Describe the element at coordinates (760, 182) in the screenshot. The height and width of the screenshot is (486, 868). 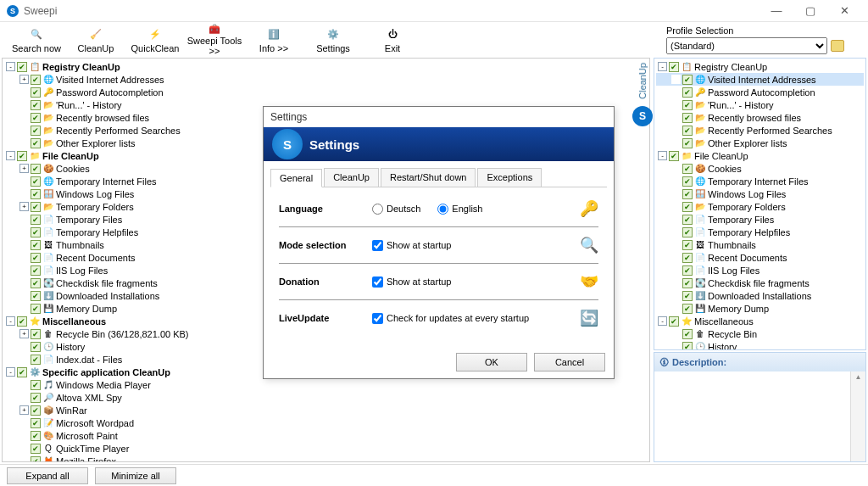
I see `tree-row: ✔🌐Temporary Internet Files` at that location.